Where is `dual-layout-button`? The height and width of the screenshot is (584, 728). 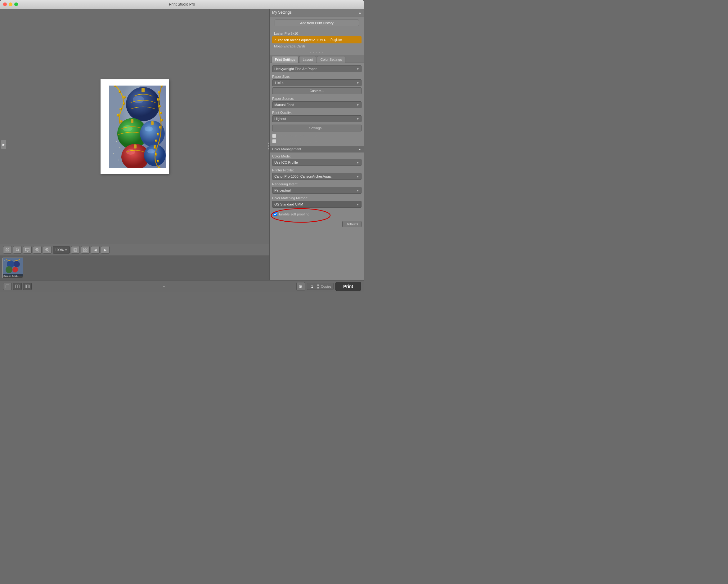
dual-layout-button is located at coordinates (18, 286).